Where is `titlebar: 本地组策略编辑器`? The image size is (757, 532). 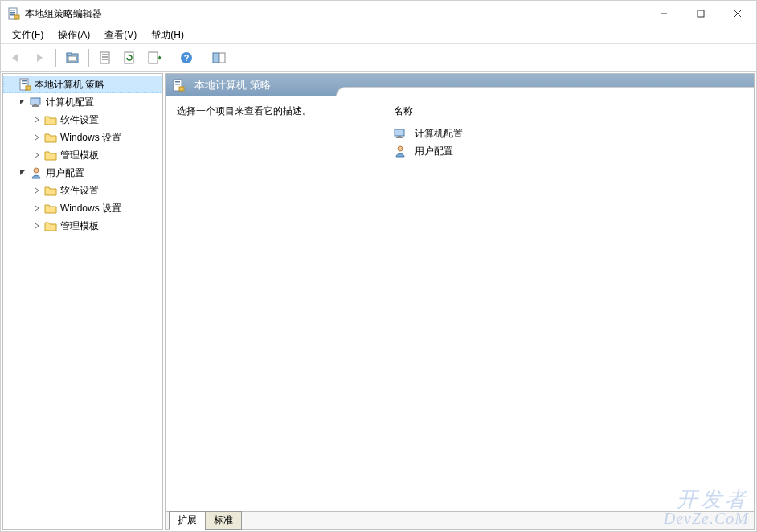 titlebar: 本地组策略编辑器 is located at coordinates (378, 14).